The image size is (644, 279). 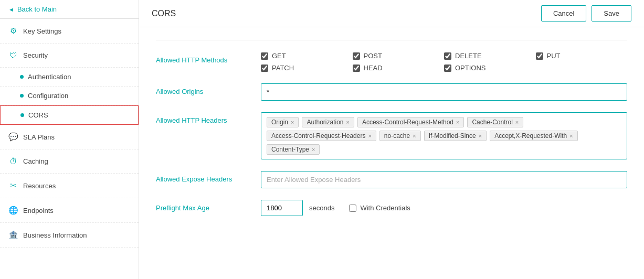 I want to click on tag-access-control-request-method: Access-Control-Request-Method ×, so click(x=411, y=122).